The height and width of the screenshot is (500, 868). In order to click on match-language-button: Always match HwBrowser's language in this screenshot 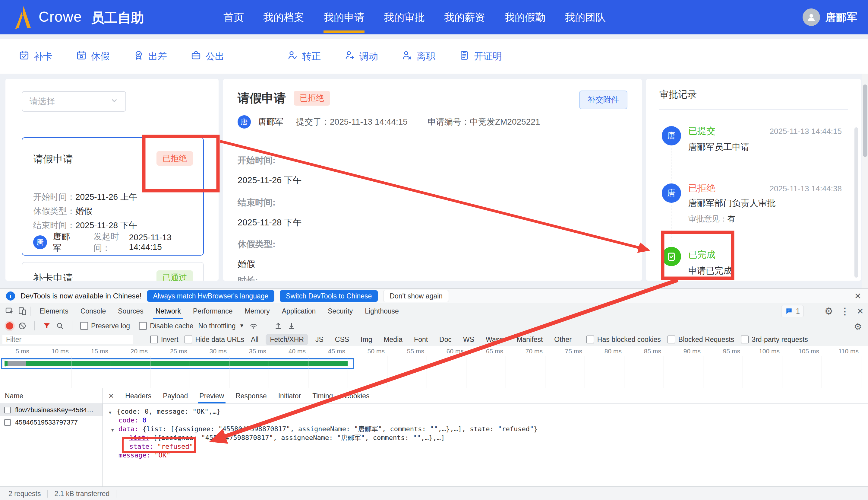, I will do `click(211, 296)`.